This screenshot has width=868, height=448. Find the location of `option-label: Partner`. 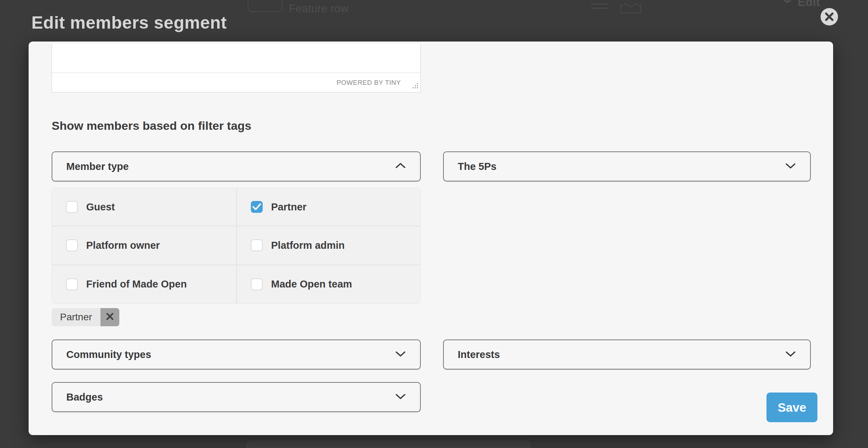

option-label: Partner is located at coordinates (289, 207).